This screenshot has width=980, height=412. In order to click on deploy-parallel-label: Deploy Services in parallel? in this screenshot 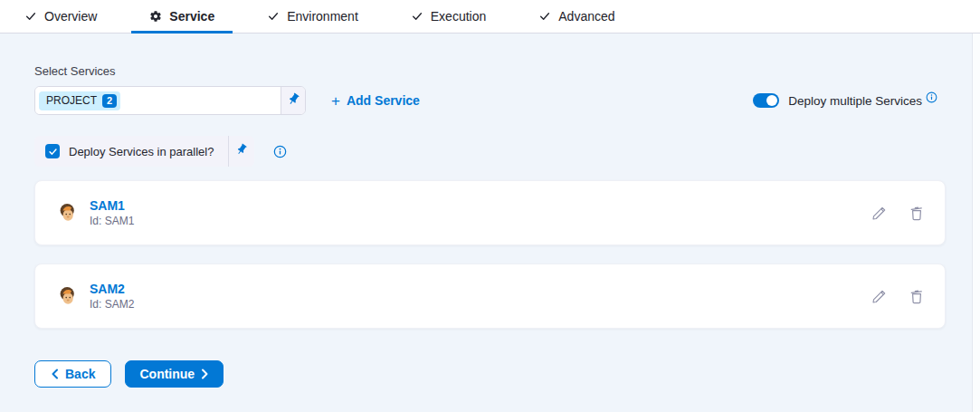, I will do `click(141, 152)`.